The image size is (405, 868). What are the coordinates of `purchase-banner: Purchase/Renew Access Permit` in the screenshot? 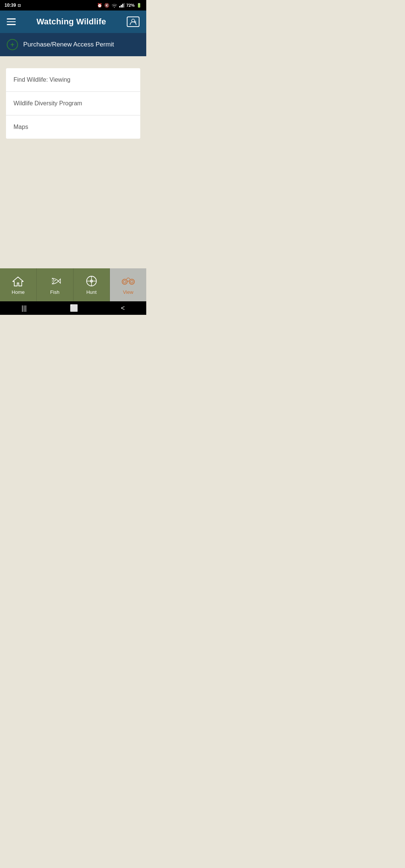 It's located at (73, 45).